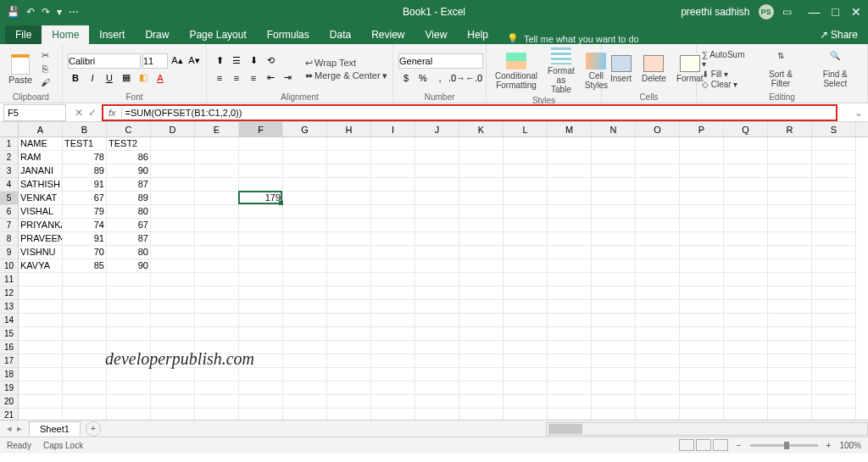 This screenshot has width=868, height=462. I want to click on tab-review: Review, so click(388, 35).